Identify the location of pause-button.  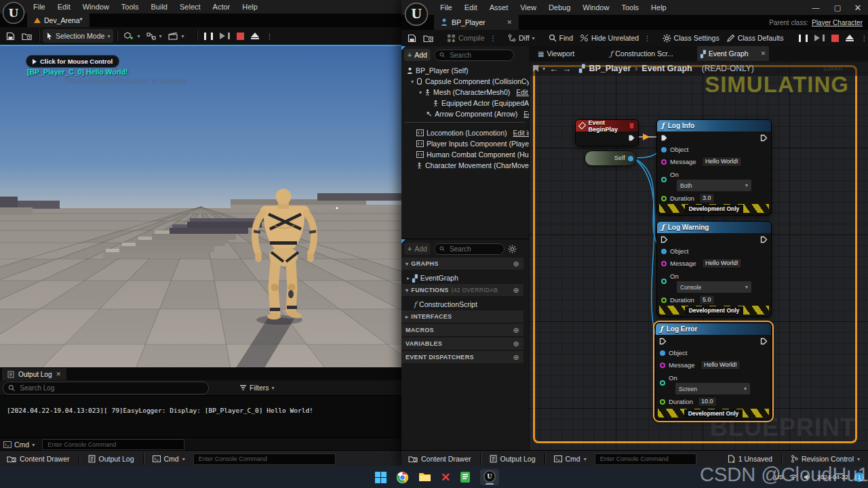
(803, 38).